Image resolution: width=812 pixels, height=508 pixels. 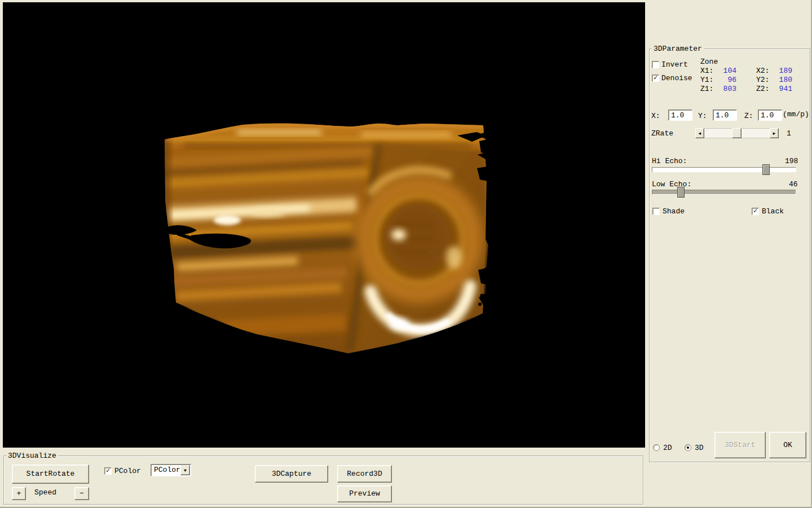 I want to click on zone-y2-value: 180, so click(x=783, y=80).